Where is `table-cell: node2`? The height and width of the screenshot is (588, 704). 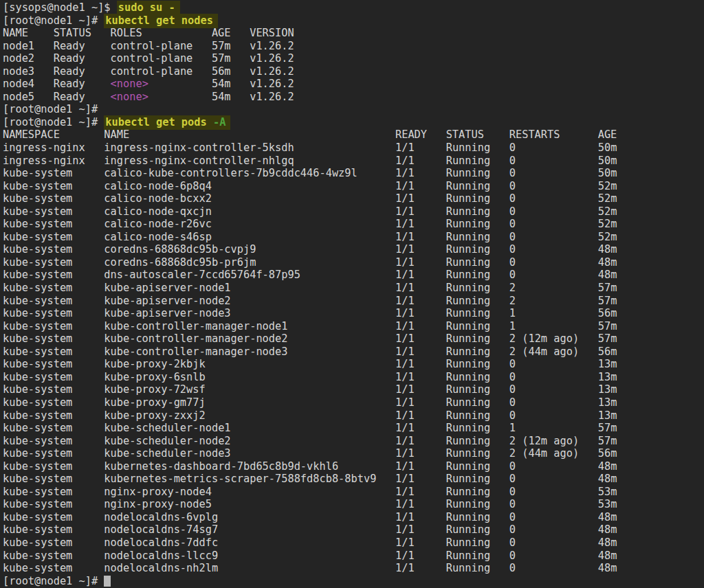
table-cell: node2 is located at coordinates (28, 58).